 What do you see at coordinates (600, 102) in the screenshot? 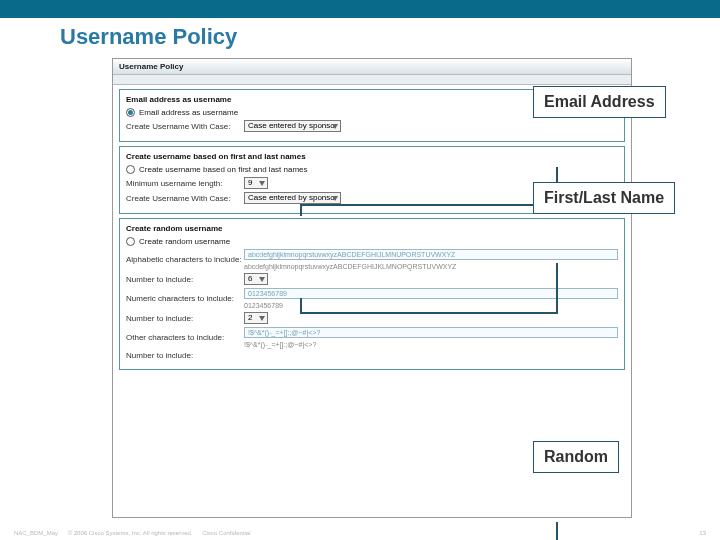
I see `callout-email: Email Address` at bounding box center [600, 102].